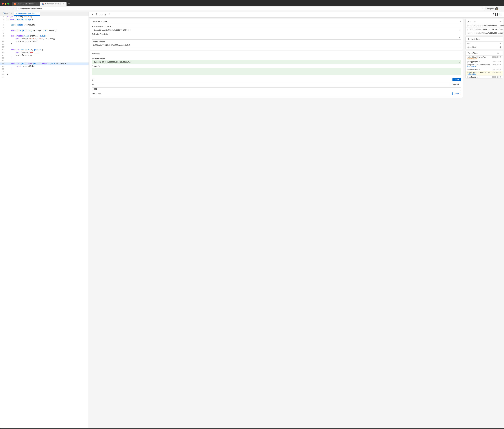  I want to click on browser-addressbar: ← → ↻ localhost:8080/sandbox.html ☆ Inco…, so click(252, 9).